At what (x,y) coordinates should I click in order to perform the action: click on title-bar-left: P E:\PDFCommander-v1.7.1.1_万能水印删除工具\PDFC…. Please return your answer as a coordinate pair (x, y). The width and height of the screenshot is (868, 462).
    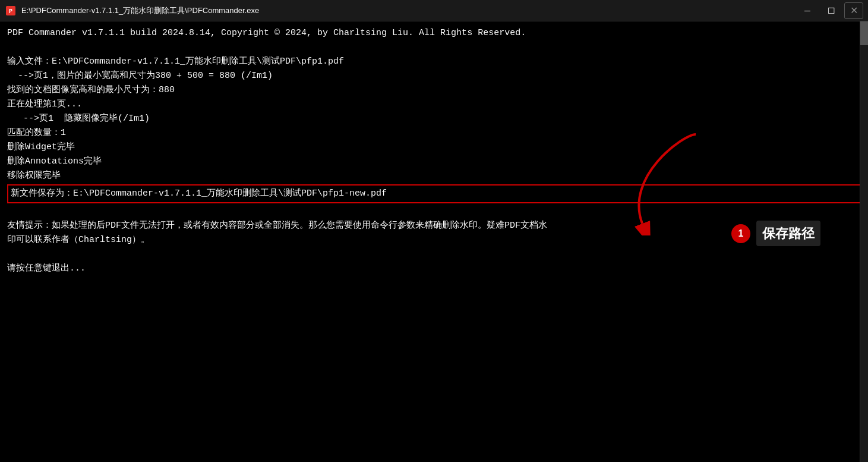
    Looking at the image, I should click on (132, 11).